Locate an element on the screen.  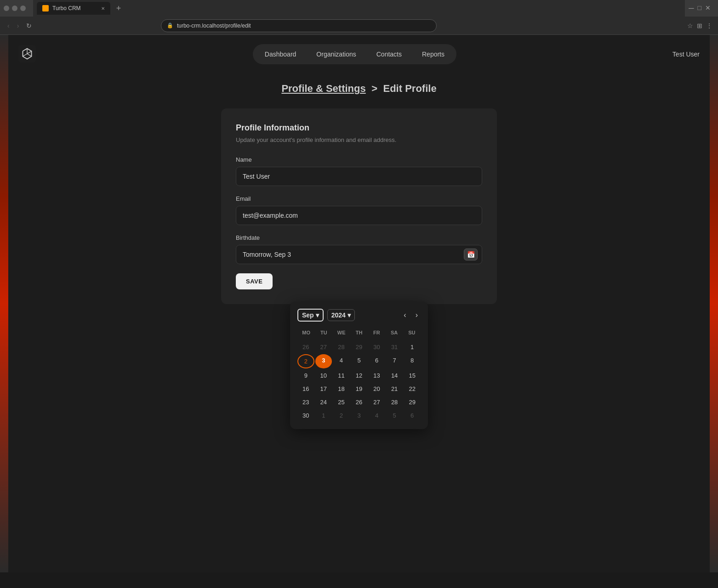
calendar-day: 15 is located at coordinates (412, 376).